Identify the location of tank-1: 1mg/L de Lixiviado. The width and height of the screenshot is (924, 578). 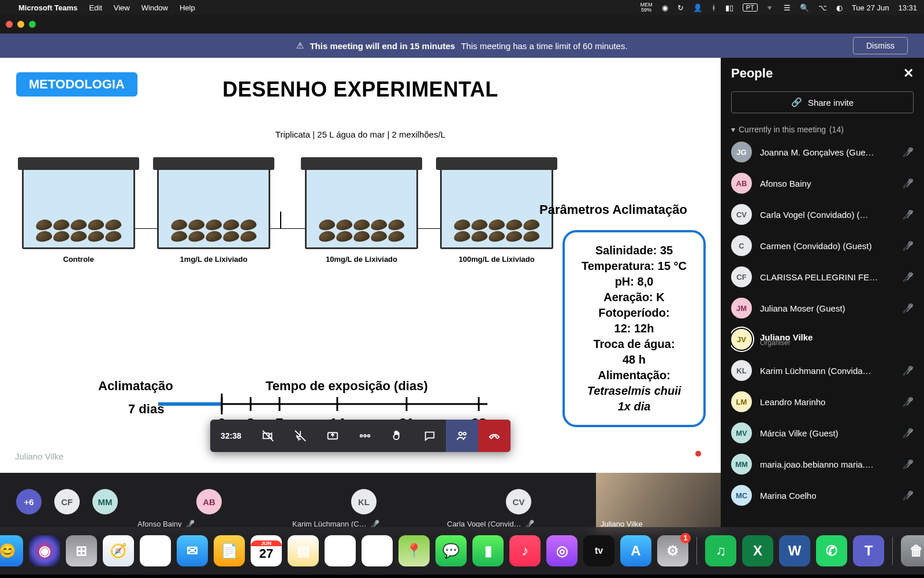
(214, 214).